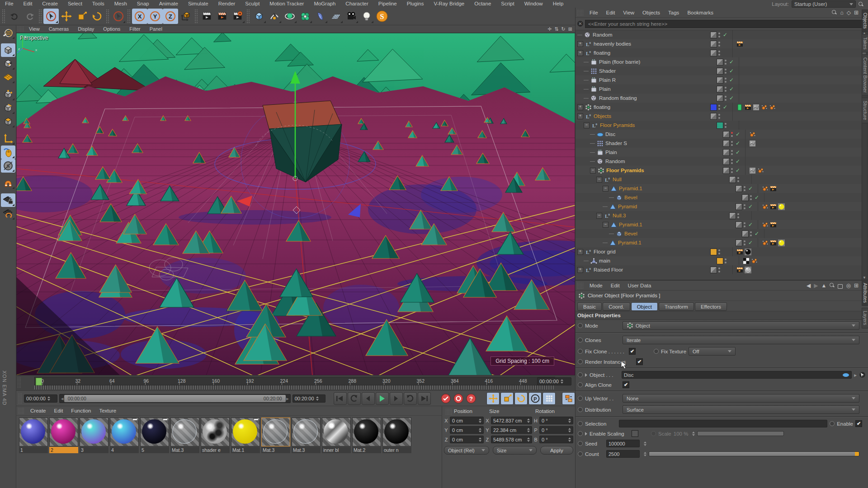 Image resolution: width=868 pixels, height=488 pixels. Describe the element at coordinates (8, 139) in the screenshot. I see `axis-mode-button` at that location.